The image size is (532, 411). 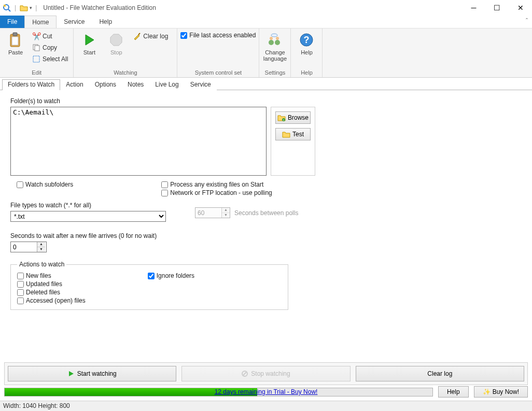 I want to click on copy-button: Copy, so click(x=50, y=48).